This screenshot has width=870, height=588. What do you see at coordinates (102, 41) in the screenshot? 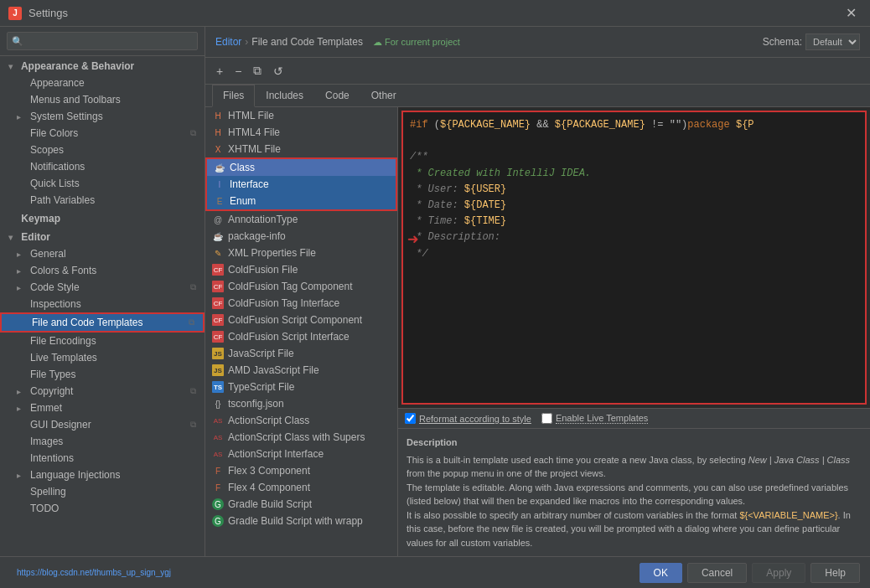
I see `search-input` at bounding box center [102, 41].